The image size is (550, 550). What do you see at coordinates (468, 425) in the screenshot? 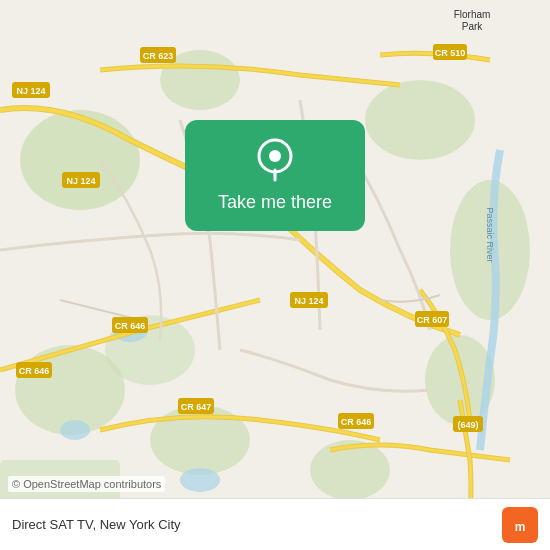
I see `svg-text: (649)` at bounding box center [468, 425].